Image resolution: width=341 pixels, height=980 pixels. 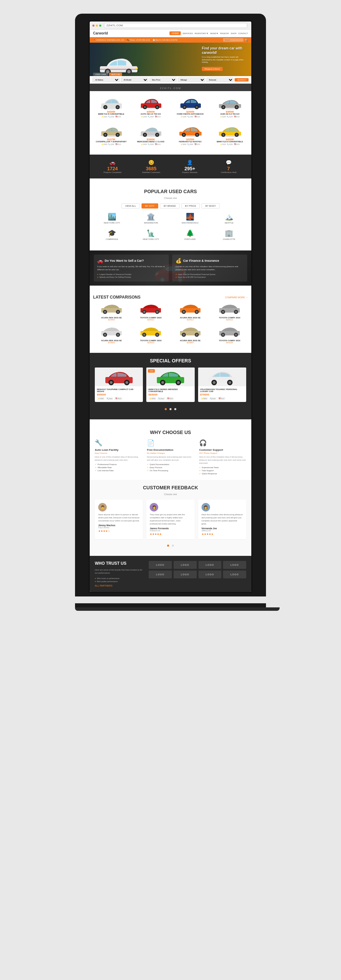 I want to click on spec-item: 📅2015, so click(x=237, y=145).